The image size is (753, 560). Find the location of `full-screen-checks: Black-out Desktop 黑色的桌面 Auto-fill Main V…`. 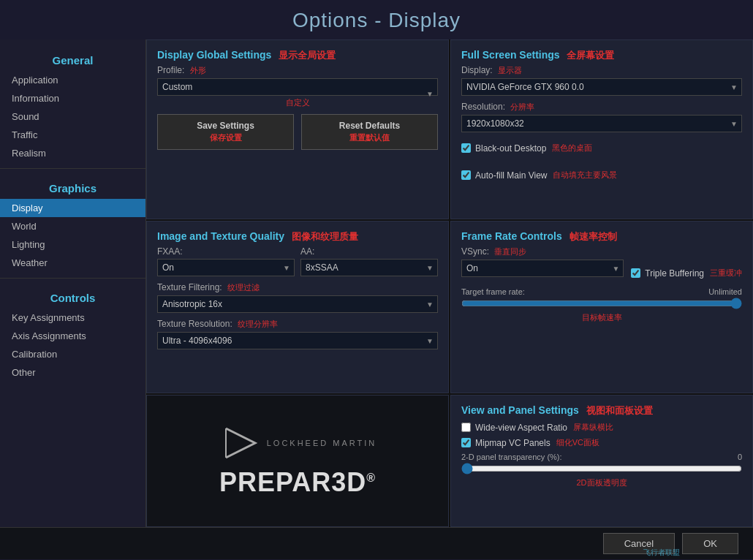

full-screen-checks: Black-out Desktop 黑色的桌面 Auto-fill Main V… is located at coordinates (602, 159).